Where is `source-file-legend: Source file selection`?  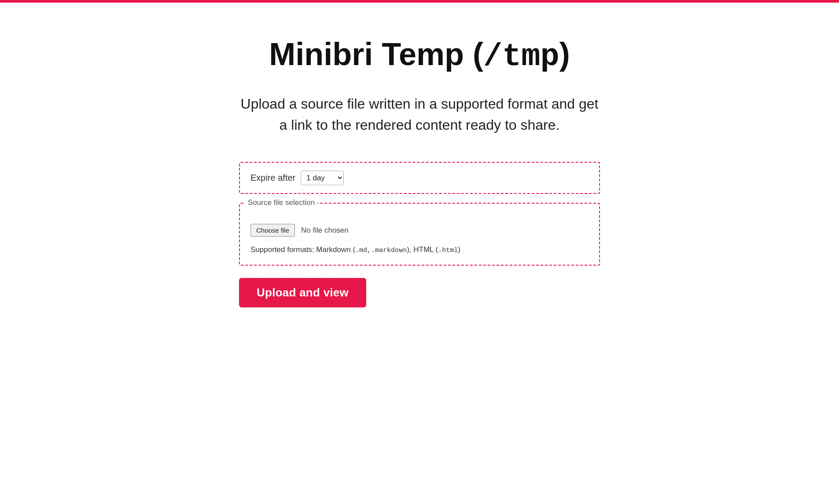 source-file-legend: Source file selection is located at coordinates (281, 203).